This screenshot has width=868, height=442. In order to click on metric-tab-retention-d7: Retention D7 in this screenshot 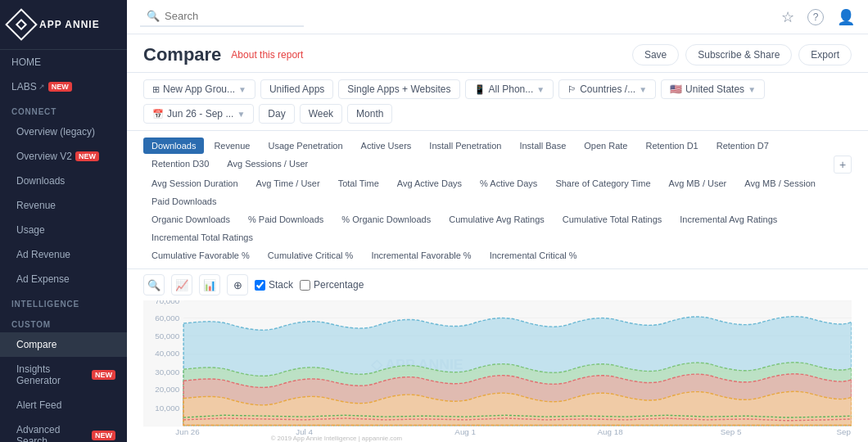, I will do `click(743, 146)`.